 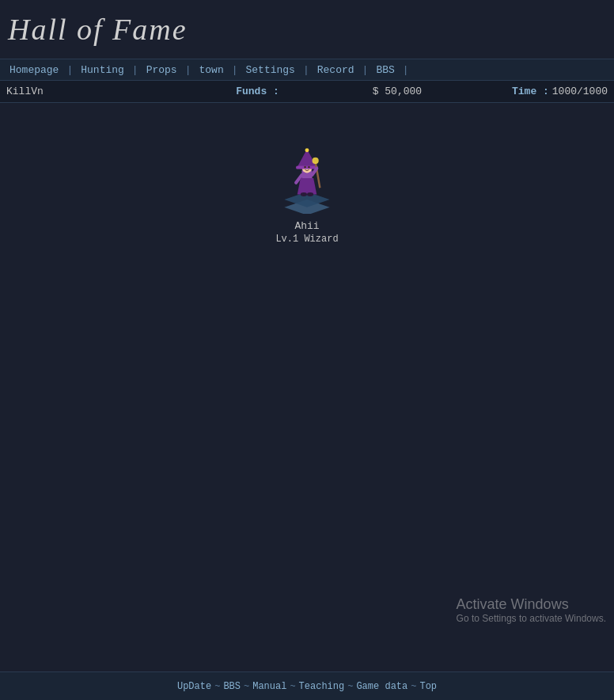 What do you see at coordinates (161, 70) in the screenshot?
I see `nav-props: Props` at bounding box center [161, 70].